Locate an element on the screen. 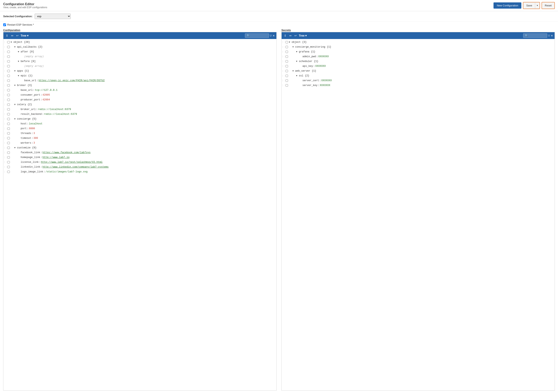  row-value: http://www.lab7.io is located at coordinates (56, 157).